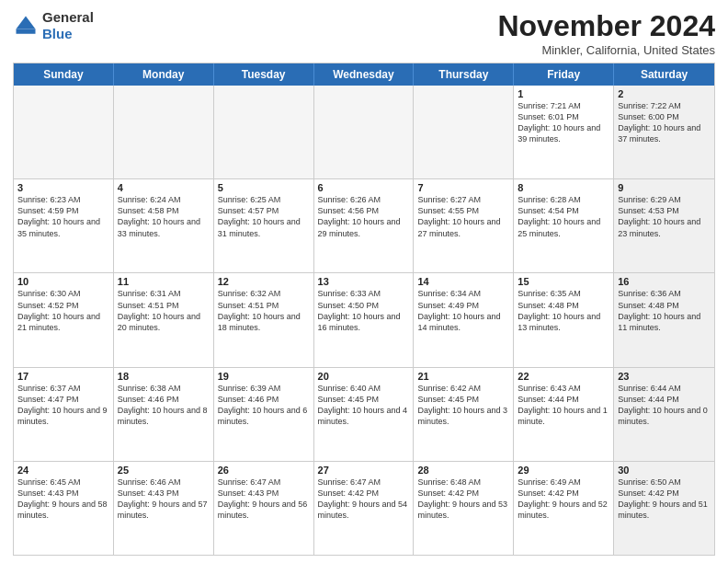 The image size is (728, 563). Describe the element at coordinates (63, 311) in the screenshot. I see `cell-info: Sunrise: 6:30 AM Sunset: 4:52 PM Dayligh…` at that location.